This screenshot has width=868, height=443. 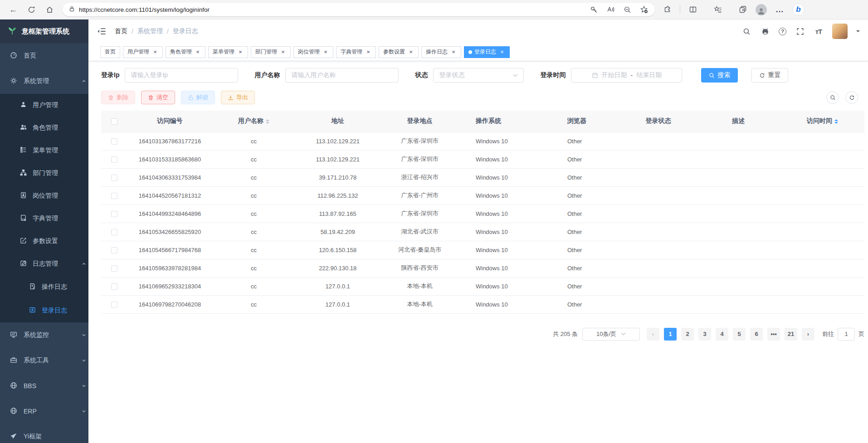 What do you see at coordinates (756, 334) in the screenshot?
I see `page-button: 6` at bounding box center [756, 334].